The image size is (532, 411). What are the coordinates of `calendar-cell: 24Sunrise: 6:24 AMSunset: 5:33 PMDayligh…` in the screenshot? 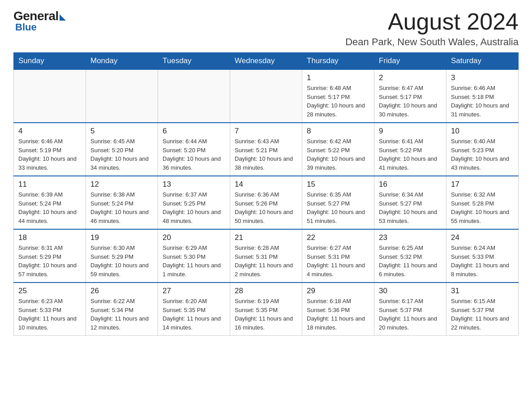 It's located at (483, 256).